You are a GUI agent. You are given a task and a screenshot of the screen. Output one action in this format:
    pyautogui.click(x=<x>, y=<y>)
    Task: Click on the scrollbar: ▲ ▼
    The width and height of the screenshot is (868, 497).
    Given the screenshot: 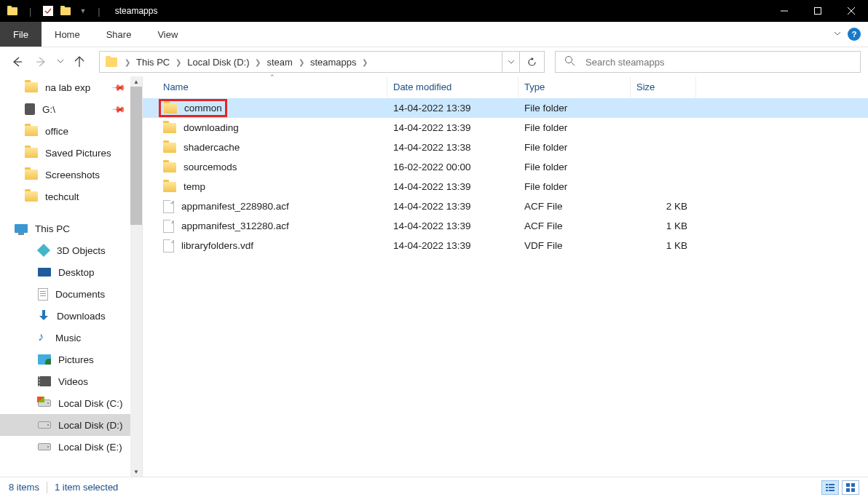 What is the action you would take?
    pyautogui.click(x=136, y=277)
    